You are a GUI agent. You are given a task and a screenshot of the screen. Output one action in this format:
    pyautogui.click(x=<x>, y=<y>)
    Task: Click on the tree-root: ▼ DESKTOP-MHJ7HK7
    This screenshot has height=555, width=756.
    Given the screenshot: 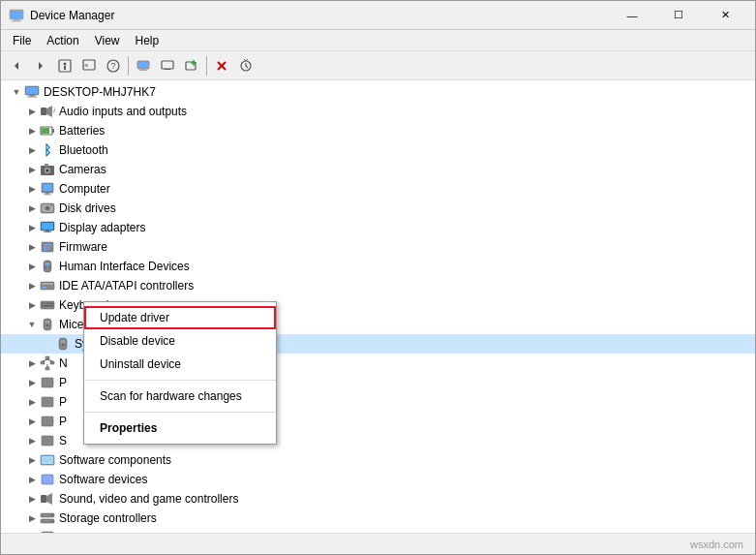 What is the action you would take?
    pyautogui.click(x=378, y=92)
    